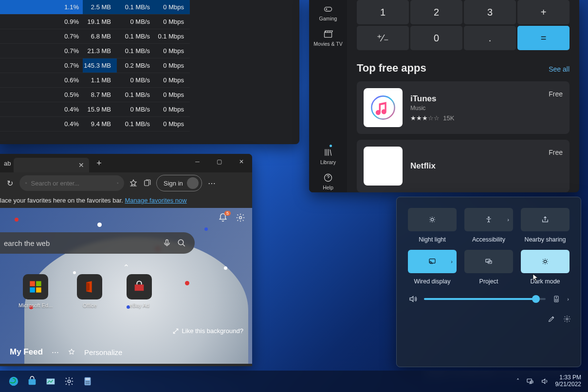  I want to click on chevron-up-icon: ⌄, so click(127, 267).